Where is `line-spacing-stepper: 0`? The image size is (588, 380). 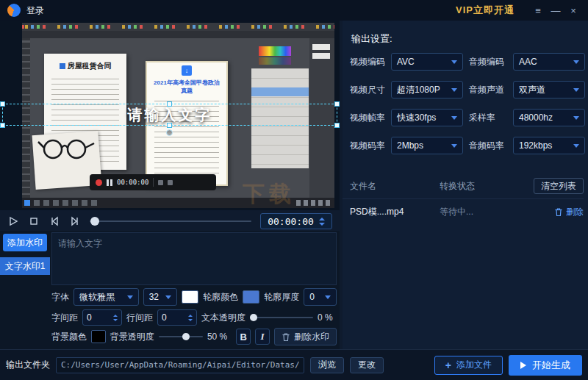
line-spacing-stepper: 0 is located at coordinates (177, 318).